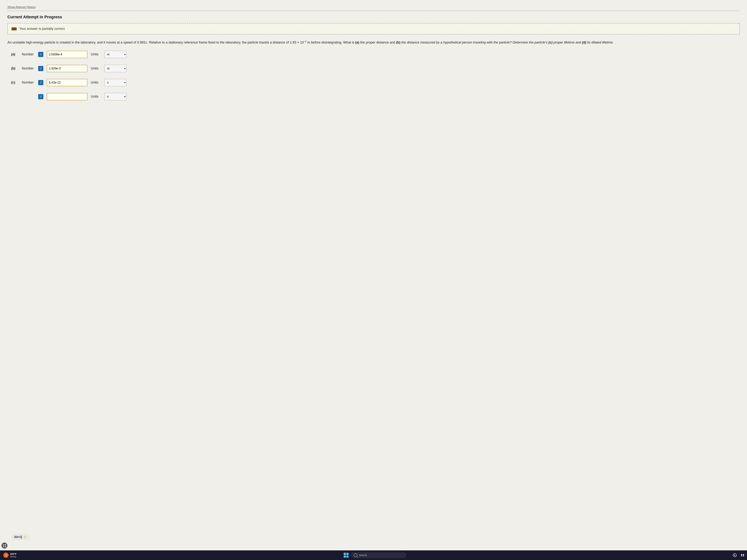 This screenshot has height=560, width=747. Describe the element at coordinates (67, 97) in the screenshot. I see `number-input-d` at that location.